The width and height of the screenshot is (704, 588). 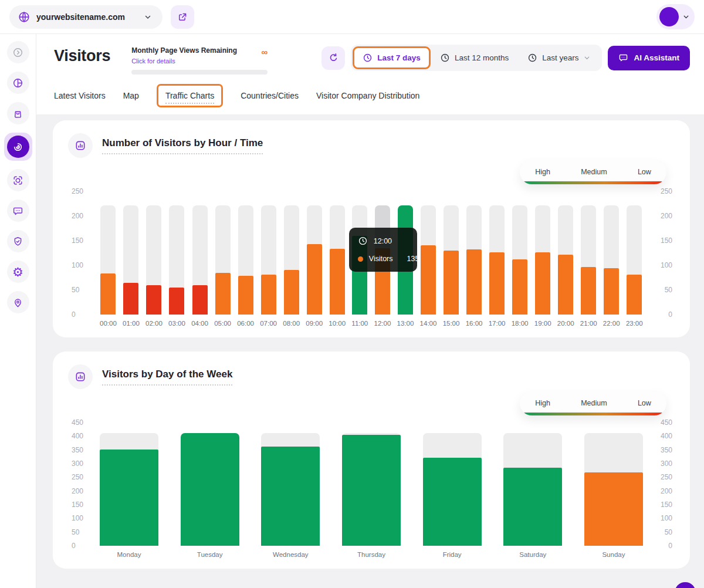 What do you see at coordinates (368, 96) in the screenshot?
I see `tab-visitor-company-distribution: Visitor Company Distribution` at bounding box center [368, 96].